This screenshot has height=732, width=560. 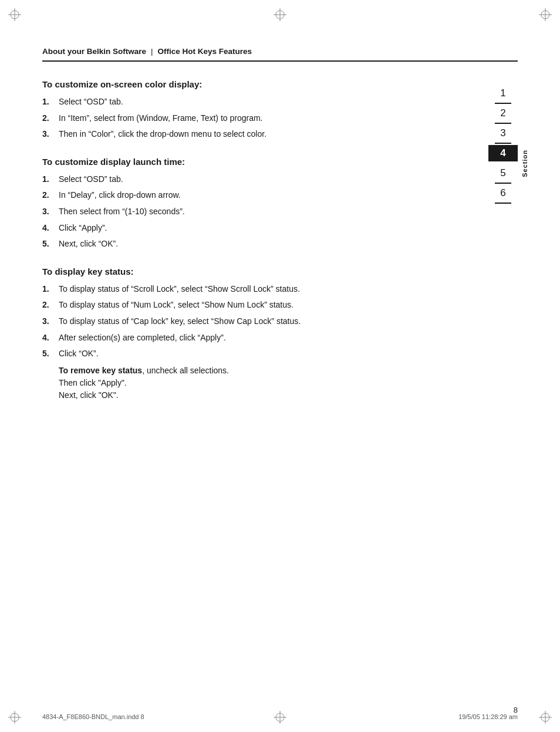 I want to click on reg-mark-bottom-left, so click(x=15, y=717).